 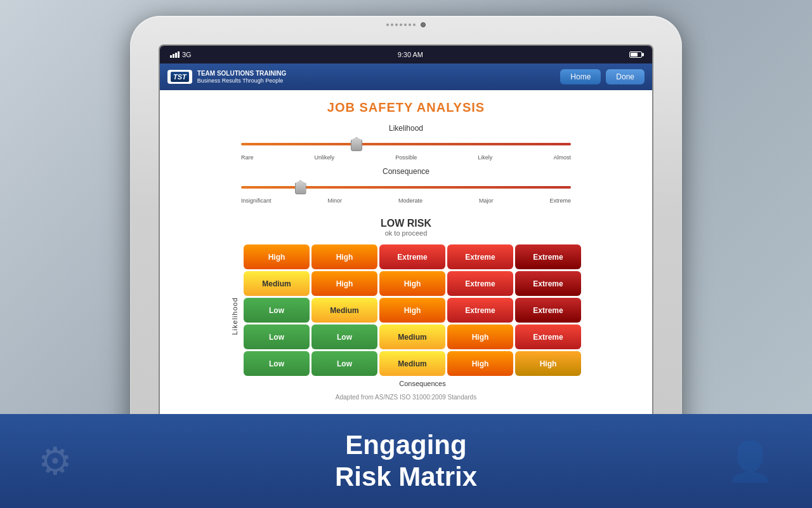 What do you see at coordinates (412, 283) in the screenshot?
I see `cell-r2c3: High` at bounding box center [412, 283].